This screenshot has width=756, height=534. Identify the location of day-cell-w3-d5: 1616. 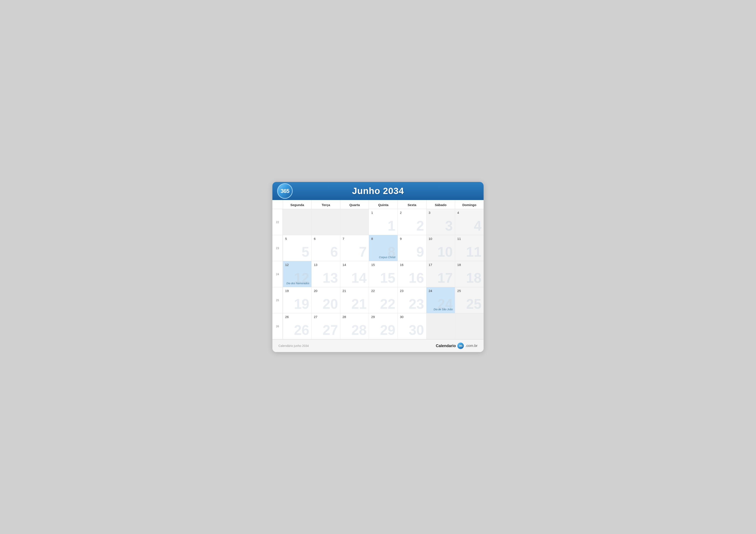
(412, 274).